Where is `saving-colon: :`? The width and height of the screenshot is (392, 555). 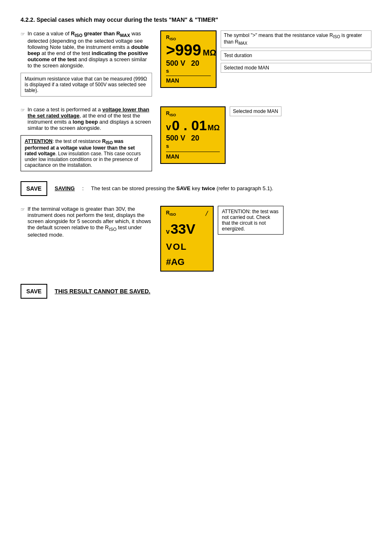
saving-colon: : is located at coordinates (83, 188).